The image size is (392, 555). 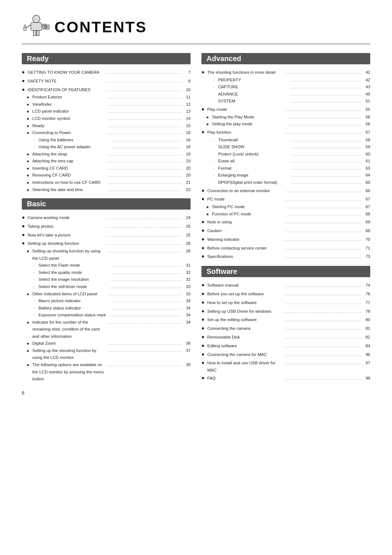 I want to click on toc-page: 23, so click(x=187, y=190).